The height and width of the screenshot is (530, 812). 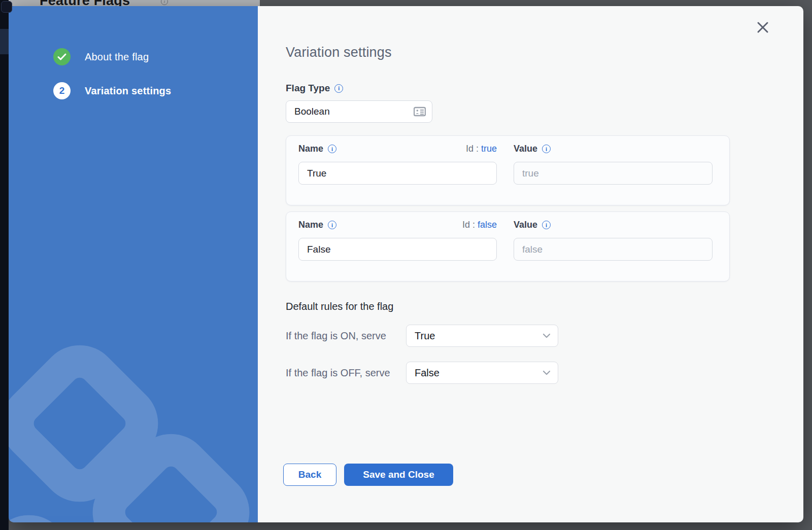 I want to click on nav-selected-item, so click(x=4, y=42).